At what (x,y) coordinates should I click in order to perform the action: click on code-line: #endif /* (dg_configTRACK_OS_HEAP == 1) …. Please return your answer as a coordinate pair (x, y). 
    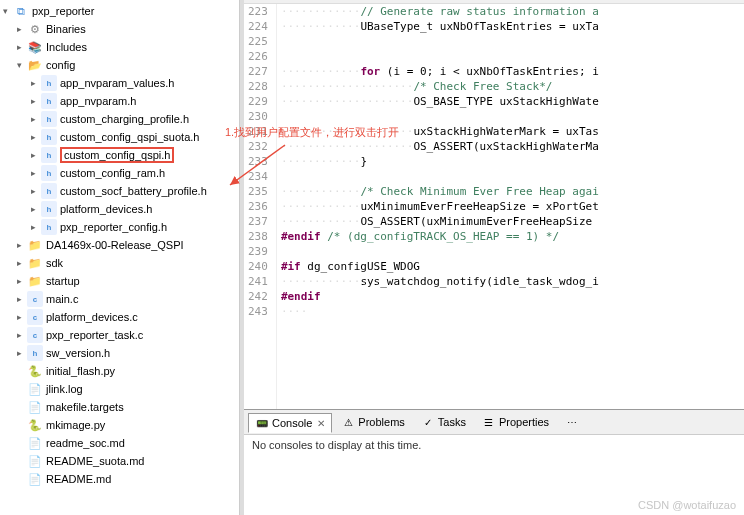
    Looking at the image, I should click on (510, 236).